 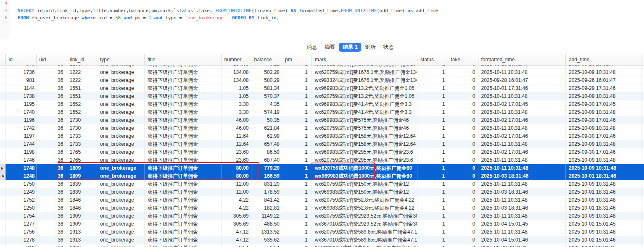 What do you see at coordinates (364, 240) in the screenshot?
I see `cell-mark: wx367010成功消费589.8元,奖励推广佣金47.12` at bounding box center [364, 240].